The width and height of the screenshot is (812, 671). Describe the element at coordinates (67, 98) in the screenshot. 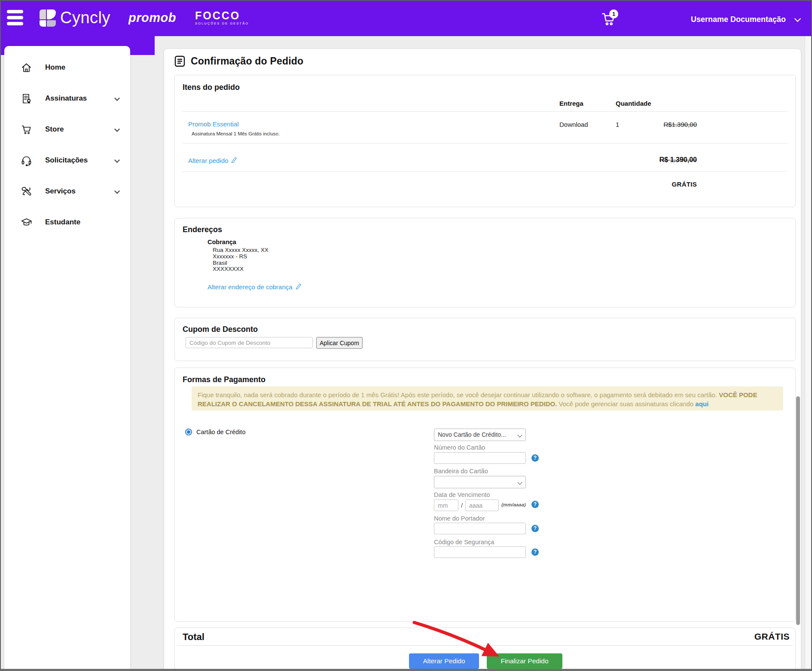

I see `sidebar-item-assinaturas: Assinaturas` at that location.